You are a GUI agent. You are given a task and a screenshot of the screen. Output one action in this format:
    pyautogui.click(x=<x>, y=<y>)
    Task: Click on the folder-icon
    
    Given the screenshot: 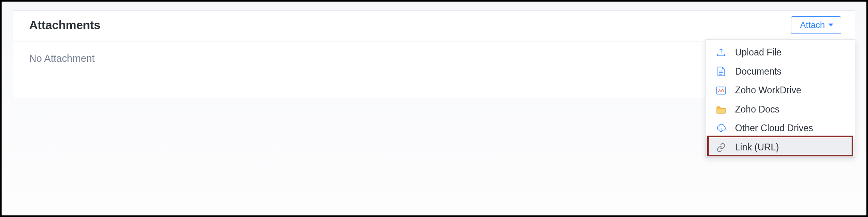 What is the action you would take?
    pyautogui.click(x=721, y=110)
    